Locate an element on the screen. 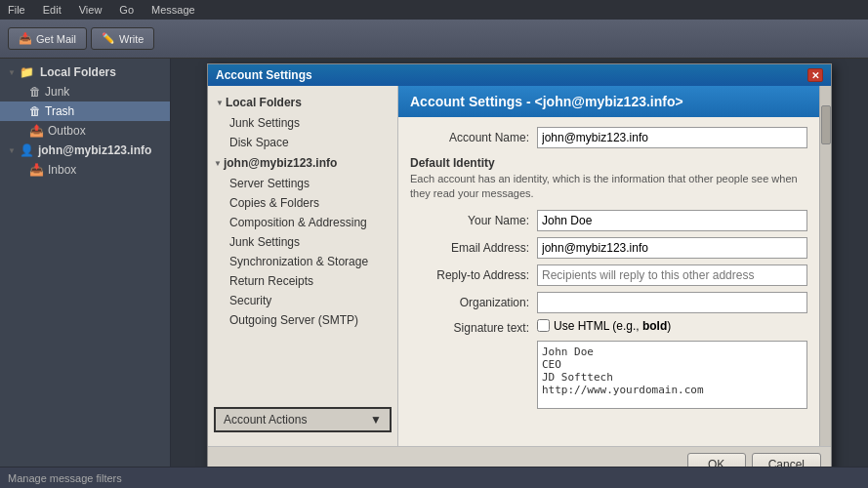 This screenshot has width=868, height=488. local-folders-header: ▼ Local Folders is located at coordinates (303, 102).